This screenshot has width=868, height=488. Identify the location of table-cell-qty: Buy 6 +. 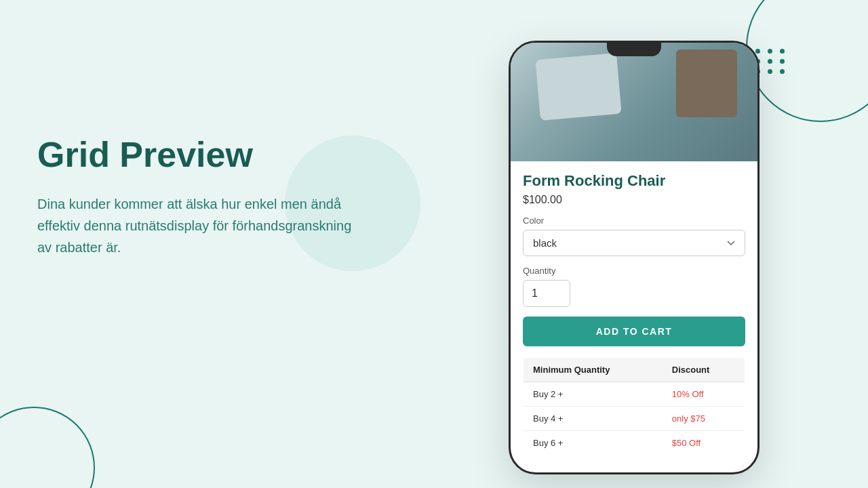
(593, 443).